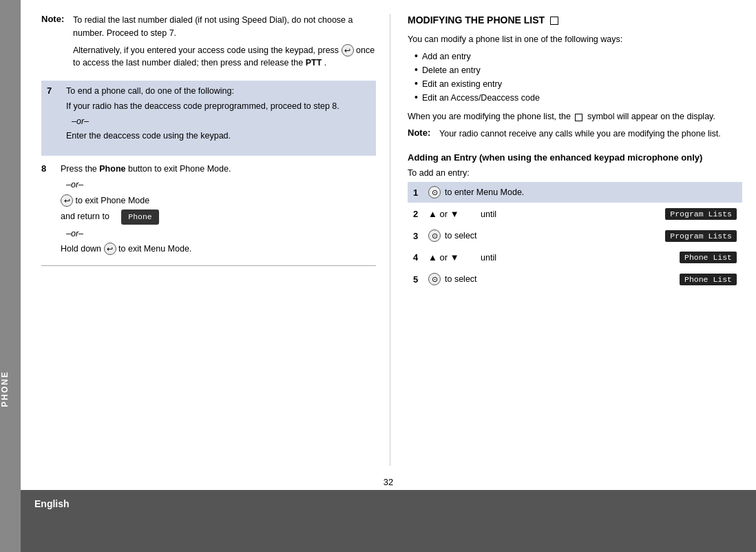 This screenshot has width=756, height=552. What do you see at coordinates (578, 70) in the screenshot?
I see `list-item: Delete an entry` at bounding box center [578, 70].